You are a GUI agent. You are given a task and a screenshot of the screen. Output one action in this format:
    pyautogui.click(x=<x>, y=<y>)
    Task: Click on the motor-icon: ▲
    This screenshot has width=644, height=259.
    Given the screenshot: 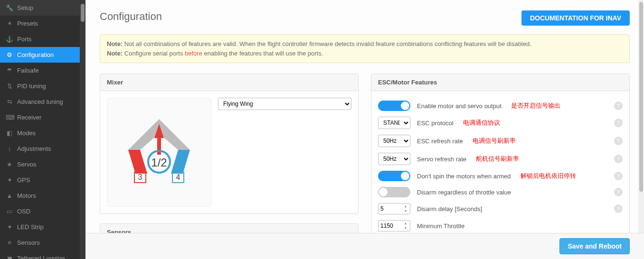 What is the action you would take?
    pyautogui.click(x=9, y=195)
    